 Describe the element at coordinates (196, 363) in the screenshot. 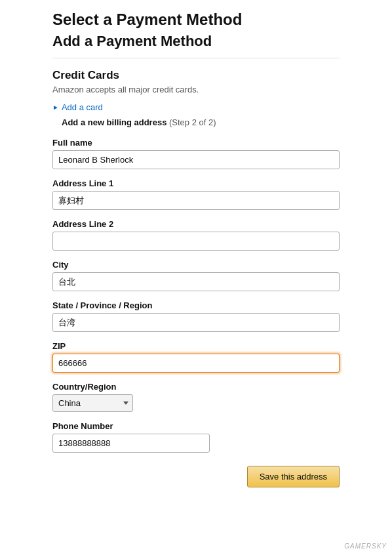

I see `zip-input` at that location.